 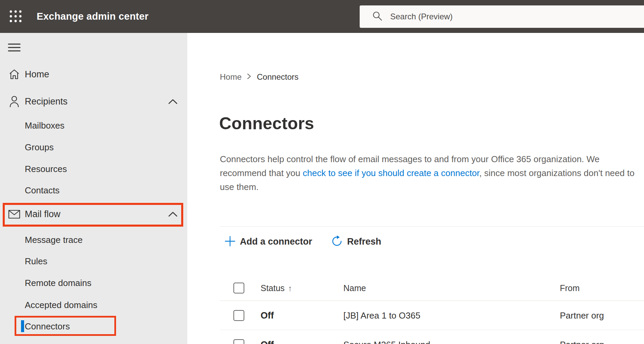 What do you see at coordinates (273, 288) in the screenshot?
I see `column-header-status-label: Status` at bounding box center [273, 288].